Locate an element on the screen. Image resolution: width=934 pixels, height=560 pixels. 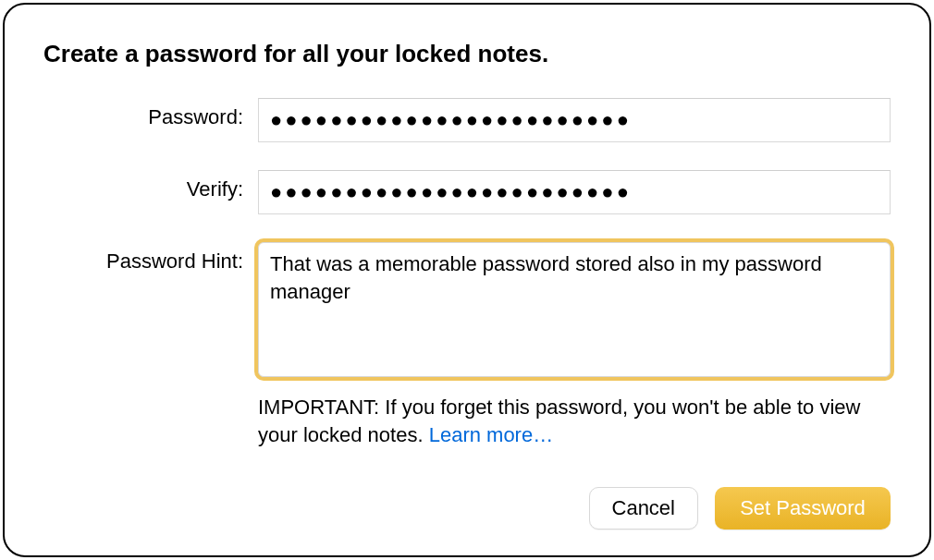
learn-more-link: Learn more… is located at coordinates (492, 434).